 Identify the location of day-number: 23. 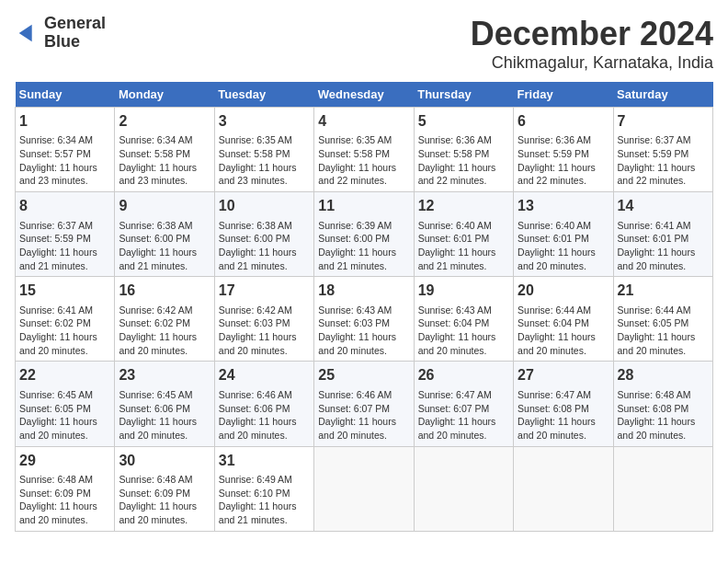
(164, 375).